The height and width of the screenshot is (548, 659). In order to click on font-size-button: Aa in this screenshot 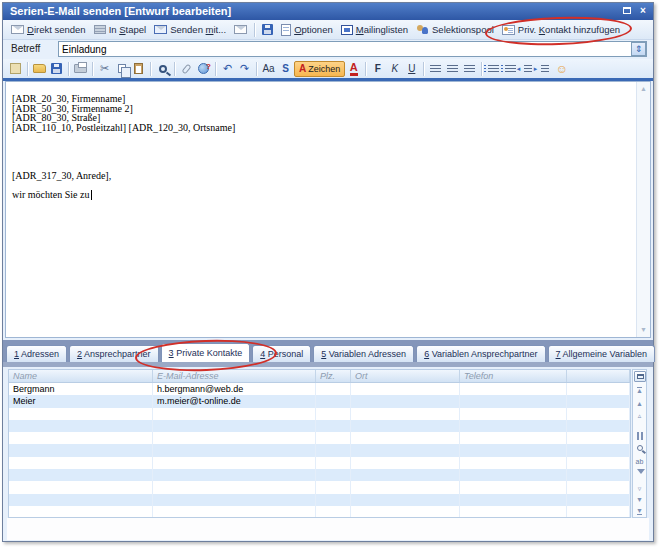, I will do `click(268, 68)`.